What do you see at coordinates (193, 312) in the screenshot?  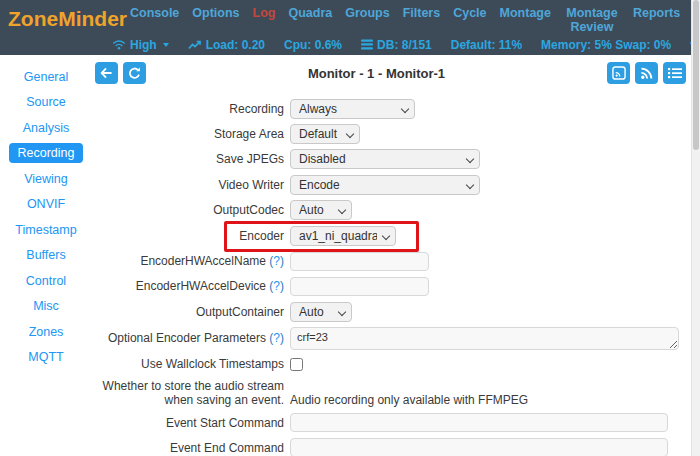 I see `outputcontainer-label: OutputContainer` at bounding box center [193, 312].